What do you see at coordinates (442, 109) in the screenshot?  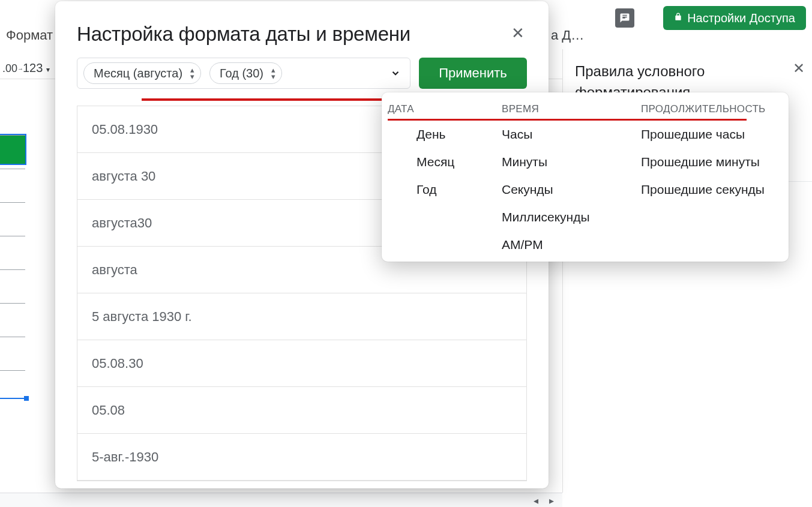 I see `popup-header-date: ДАТА` at bounding box center [442, 109].